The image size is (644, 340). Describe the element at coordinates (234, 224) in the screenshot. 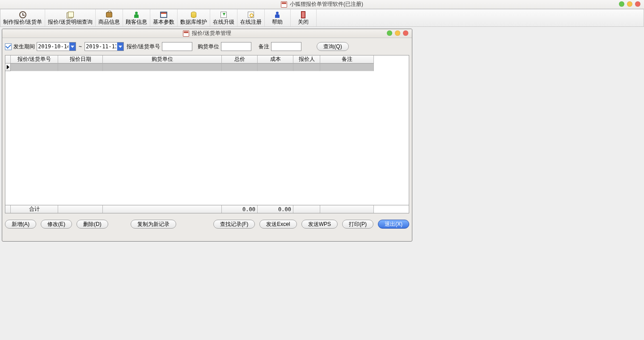

I see `find-button: 查找记录(F)` at that location.